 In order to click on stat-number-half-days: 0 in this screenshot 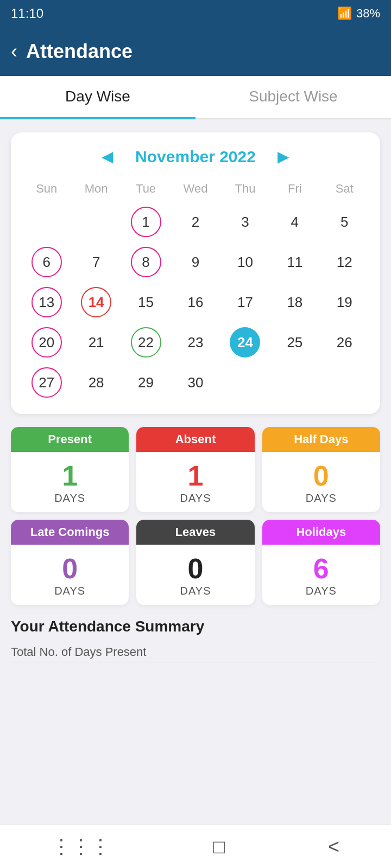, I will do `click(321, 476)`.